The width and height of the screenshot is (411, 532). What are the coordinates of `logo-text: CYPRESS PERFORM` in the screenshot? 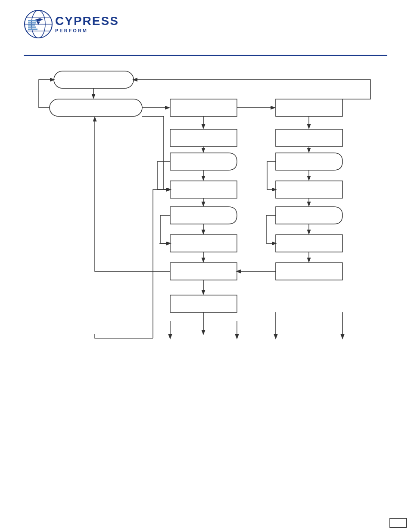 It's located at (87, 24).